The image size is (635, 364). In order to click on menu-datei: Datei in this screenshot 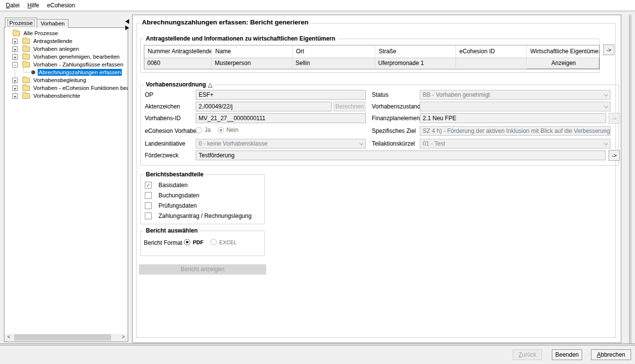, I will do `click(13, 5)`.